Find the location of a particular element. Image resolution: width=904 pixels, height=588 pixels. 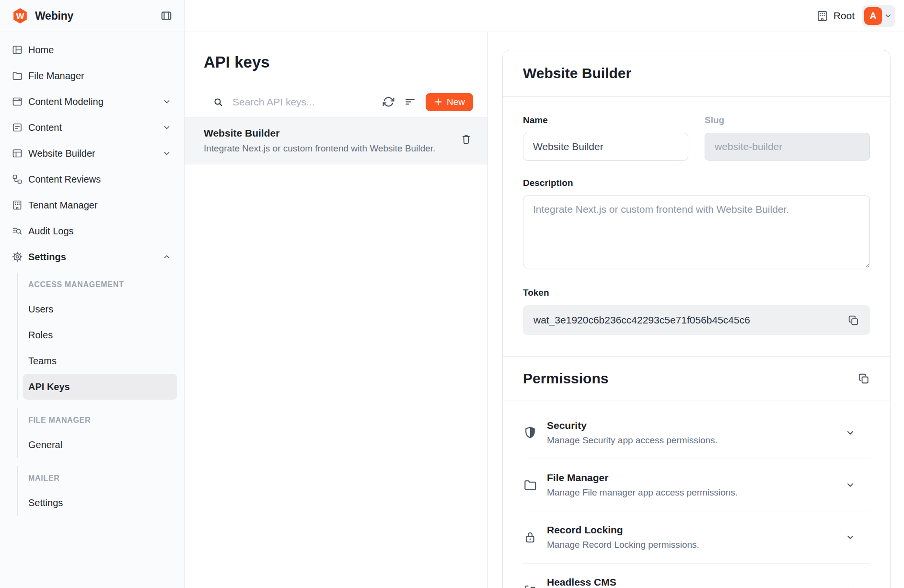

sidebar-item-api-keys: API Keys is located at coordinates (100, 387).